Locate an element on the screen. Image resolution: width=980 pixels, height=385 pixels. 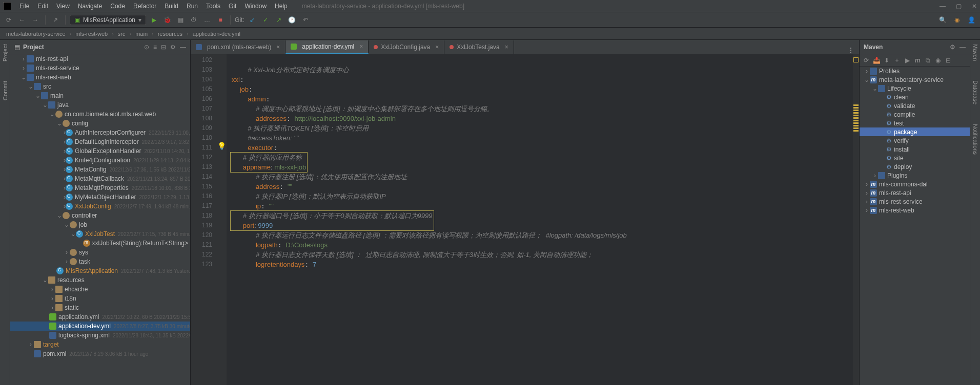
tree-item: ›DefaultLoginInterceptor2022/12/3 9:17, … is located at coordinates (100, 142).